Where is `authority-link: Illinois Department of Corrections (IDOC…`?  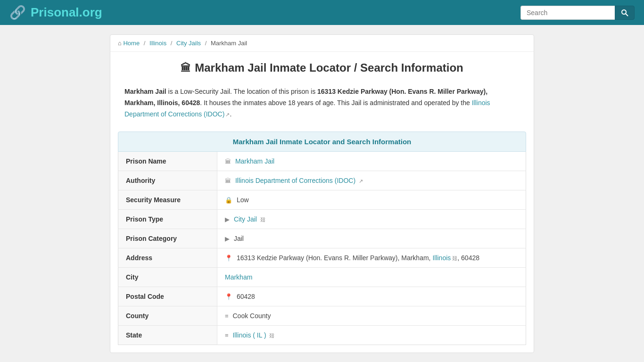
authority-link: Illinois Department of Corrections (IDOC… is located at coordinates (295, 181).